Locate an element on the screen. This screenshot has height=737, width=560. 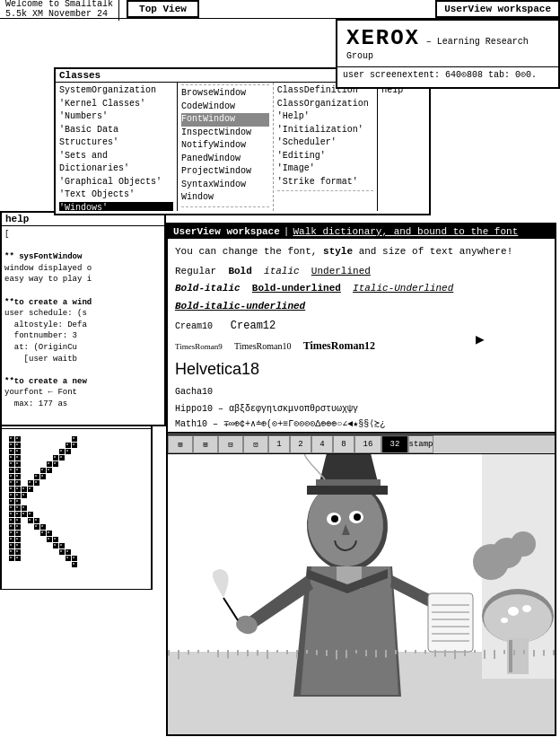
list-item: 'Help' is located at coordinates (325, 117).